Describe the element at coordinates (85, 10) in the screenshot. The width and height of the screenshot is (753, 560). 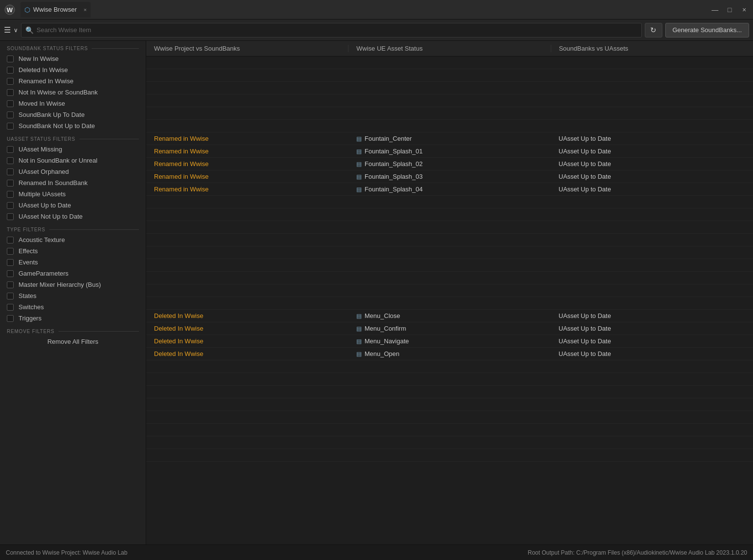
I see `tab-close-button: ×` at that location.